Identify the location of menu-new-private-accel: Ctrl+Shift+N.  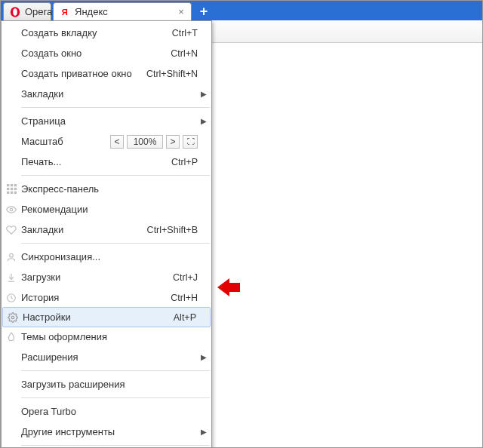
(172, 74).